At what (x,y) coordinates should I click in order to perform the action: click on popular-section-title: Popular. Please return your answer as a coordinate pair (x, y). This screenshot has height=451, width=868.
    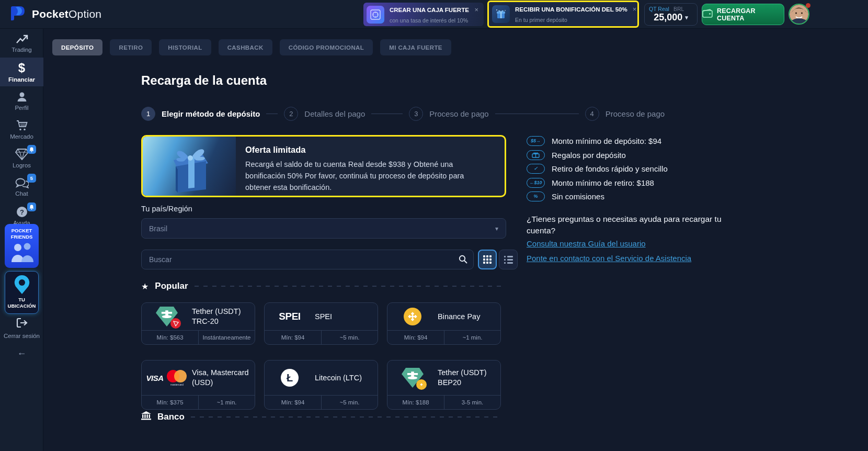
    Looking at the image, I should click on (172, 286).